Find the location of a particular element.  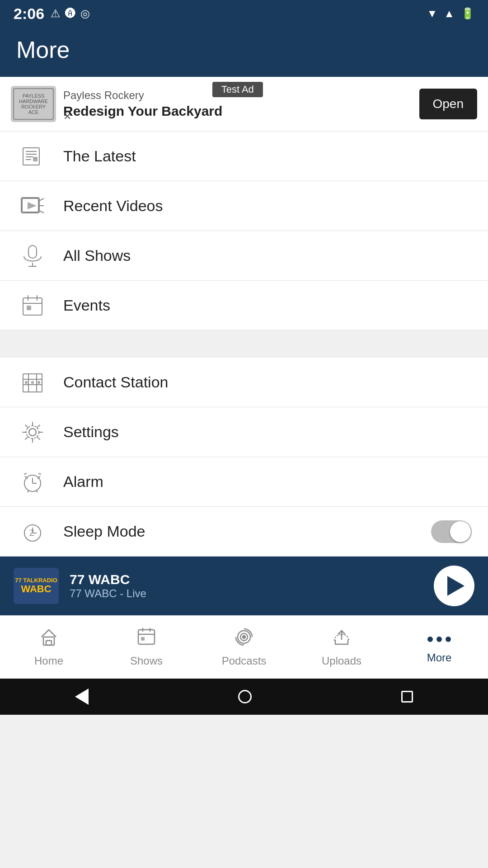

page-header: More is located at coordinates (244, 52).